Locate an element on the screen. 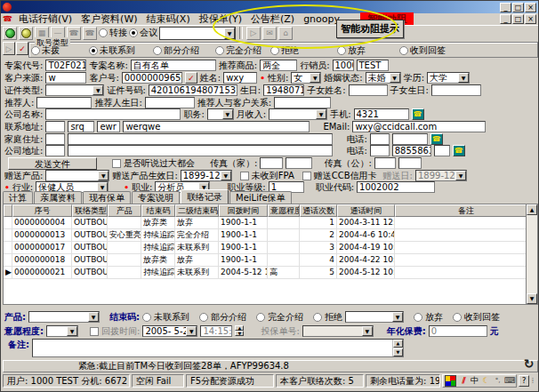 This screenshot has height=392, width=539. job-title-select is located at coordinates (221, 114).